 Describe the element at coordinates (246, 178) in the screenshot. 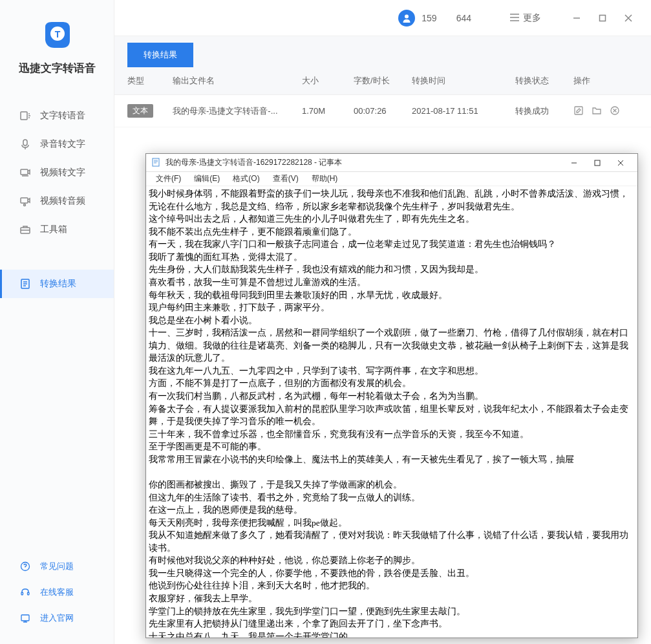

I see `menu-format: 格式(O)` at that location.